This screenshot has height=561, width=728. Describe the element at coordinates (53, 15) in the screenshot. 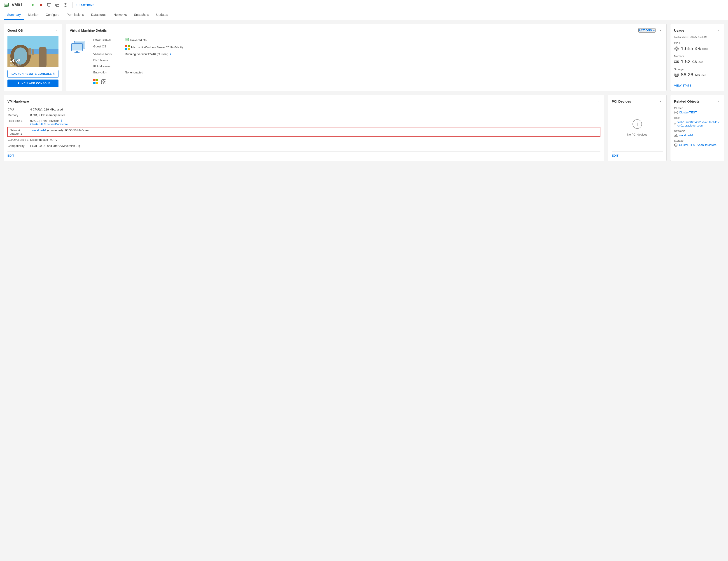

I see `tab-configure: Configure` at that location.